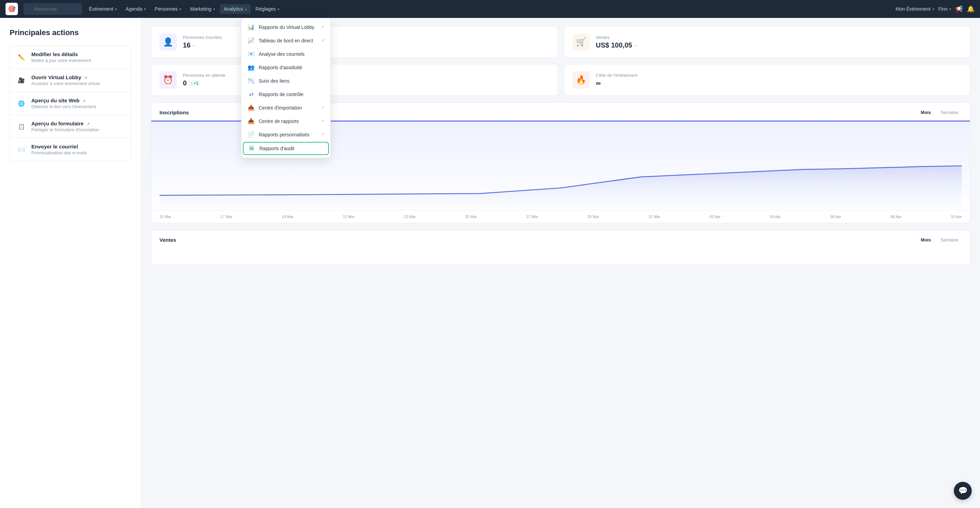 This screenshot has height=508, width=980. What do you see at coordinates (70, 81) in the screenshot?
I see `action-virtual-lobby: 🎥 Ouvrir Virtual Lobby ↗ Accédez à votre…` at bounding box center [70, 81].